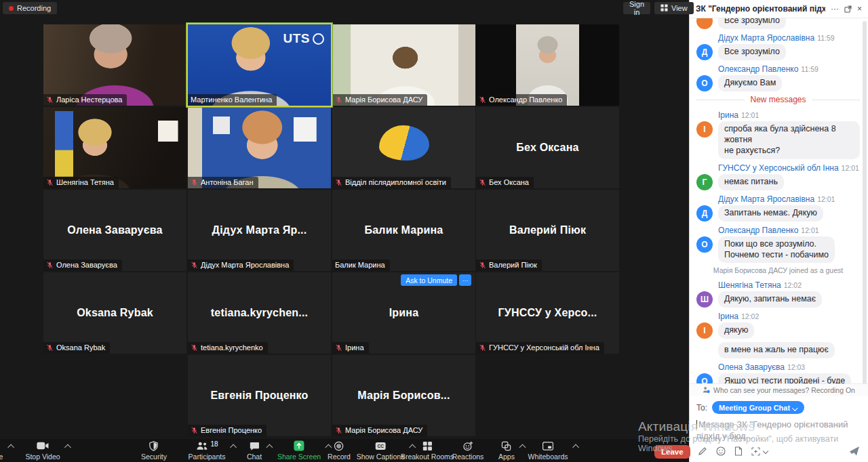  Describe the element at coordinates (202, 446) in the screenshot. I see `participants-icon` at that location.